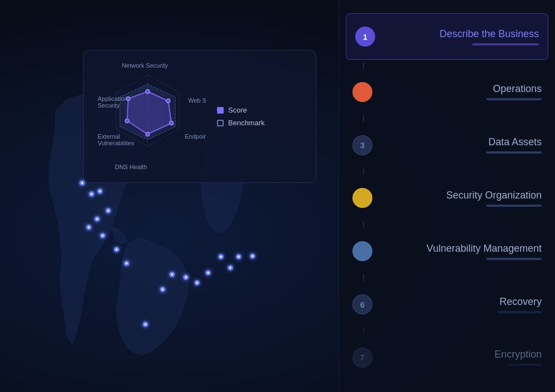 The width and height of the screenshot is (555, 392). What do you see at coordinates (525, 365) in the screenshot?
I see `step-7-bar` at bounding box center [525, 365].